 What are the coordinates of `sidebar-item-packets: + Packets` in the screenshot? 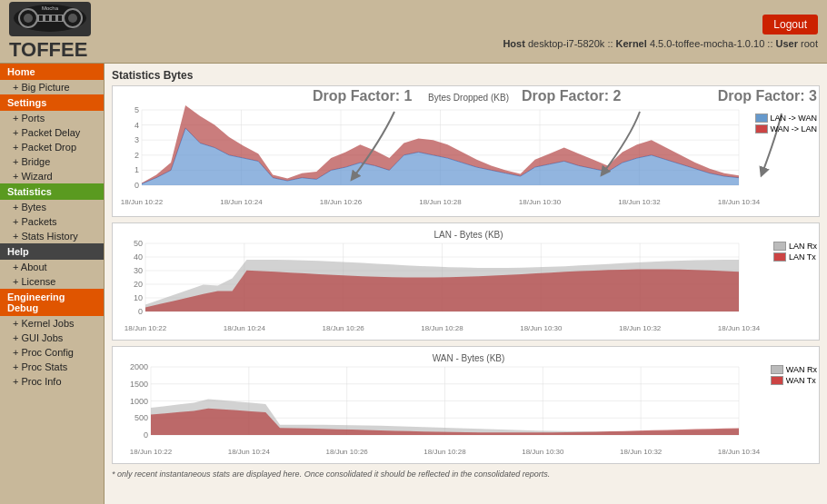 It's located at (52, 222).